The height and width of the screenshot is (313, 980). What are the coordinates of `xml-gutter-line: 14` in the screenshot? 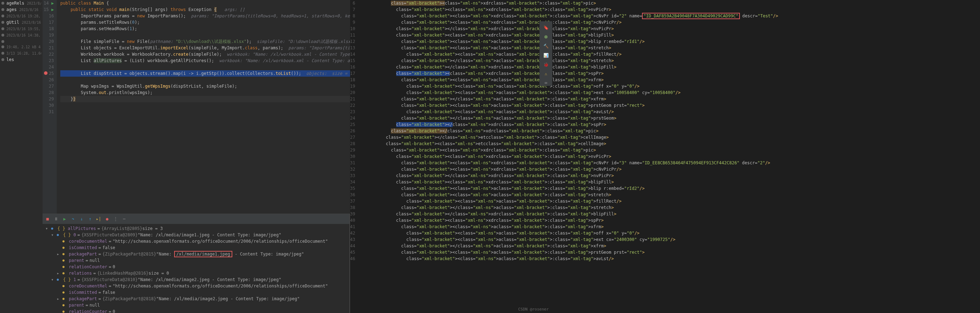 It's located at (352, 54).